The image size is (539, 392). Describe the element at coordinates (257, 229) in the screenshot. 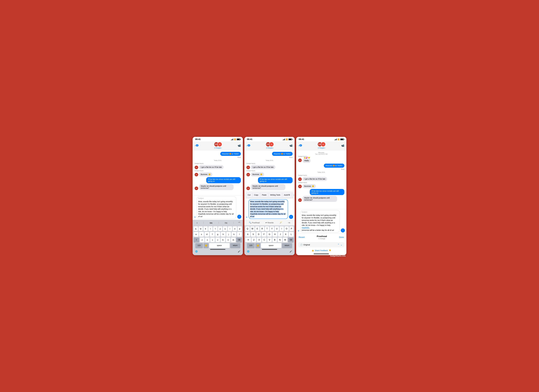

I see `key-E: E` at that location.